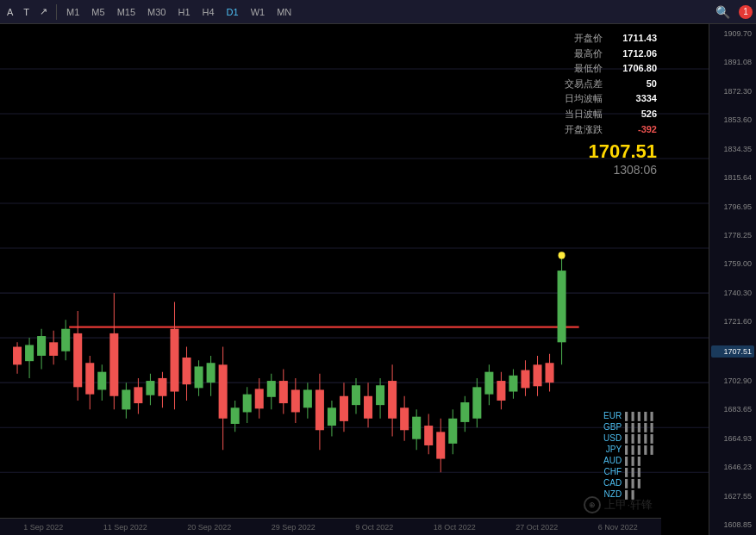  I want to click on currency-chf-bars: ▌▌▌, so click(634, 472).